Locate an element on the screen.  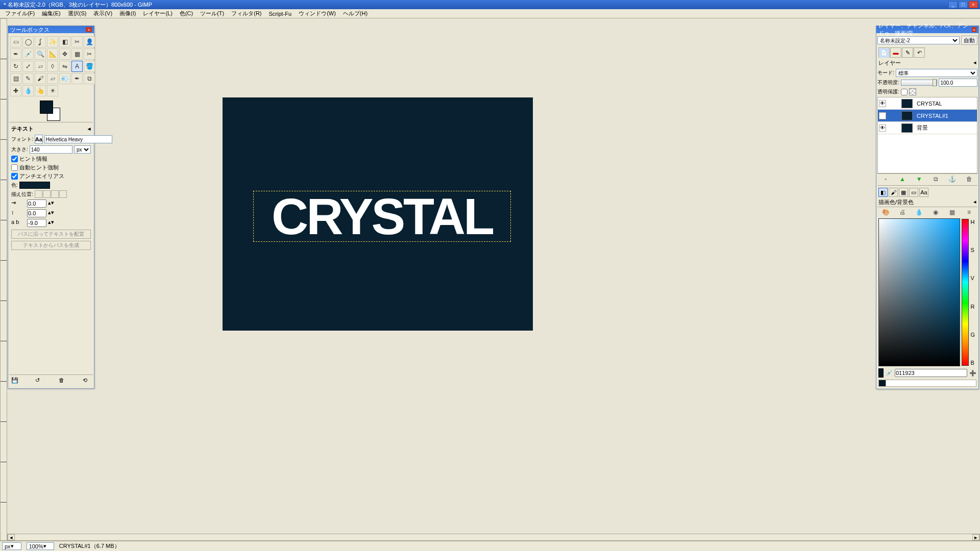
menu-Script-Fu: Script-Fu is located at coordinates (281, 14).